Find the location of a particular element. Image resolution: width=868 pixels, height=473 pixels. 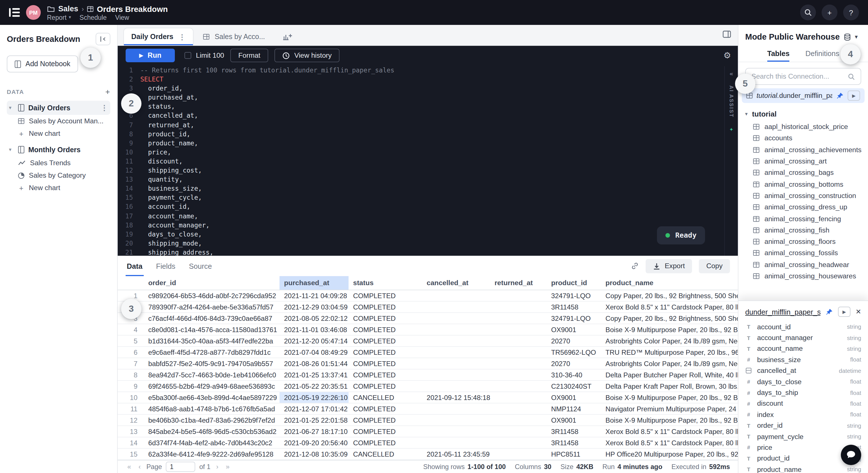

sidebar-item-monthly-orders: ▾ Monthly Orders is located at coordinates (59, 150).